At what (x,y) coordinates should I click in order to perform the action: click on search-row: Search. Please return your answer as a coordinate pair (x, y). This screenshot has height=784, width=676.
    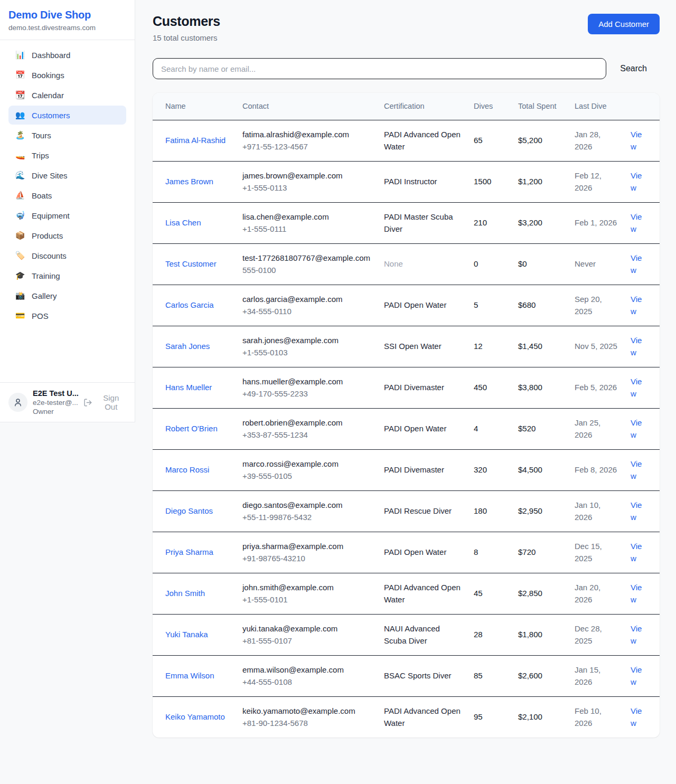
    Looking at the image, I should click on (406, 69).